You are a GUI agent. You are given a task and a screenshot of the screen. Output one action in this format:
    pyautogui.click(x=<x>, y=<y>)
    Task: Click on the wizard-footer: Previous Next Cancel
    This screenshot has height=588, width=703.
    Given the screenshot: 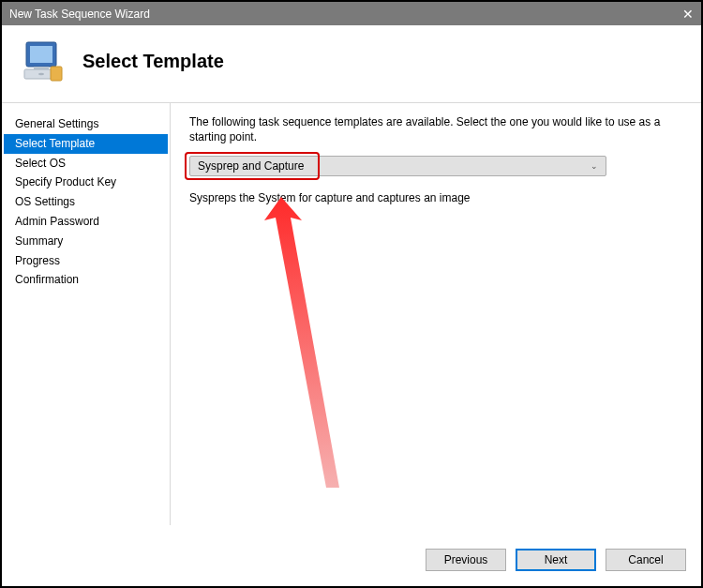 What is the action you would take?
    pyautogui.click(x=556, y=560)
    